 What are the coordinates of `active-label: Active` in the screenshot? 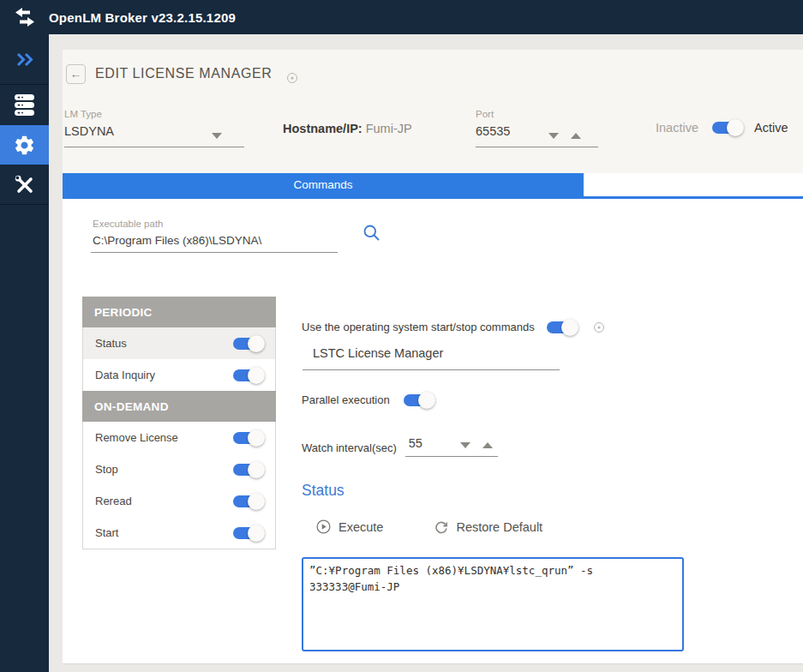 It's located at (771, 128).